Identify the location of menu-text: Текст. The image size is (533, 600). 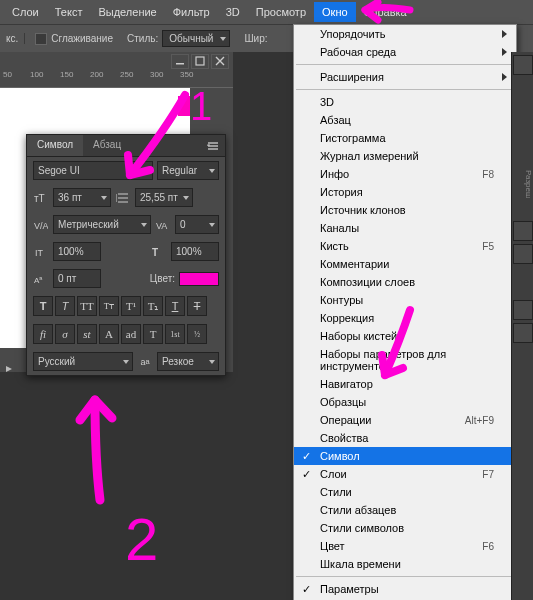
(69, 12).